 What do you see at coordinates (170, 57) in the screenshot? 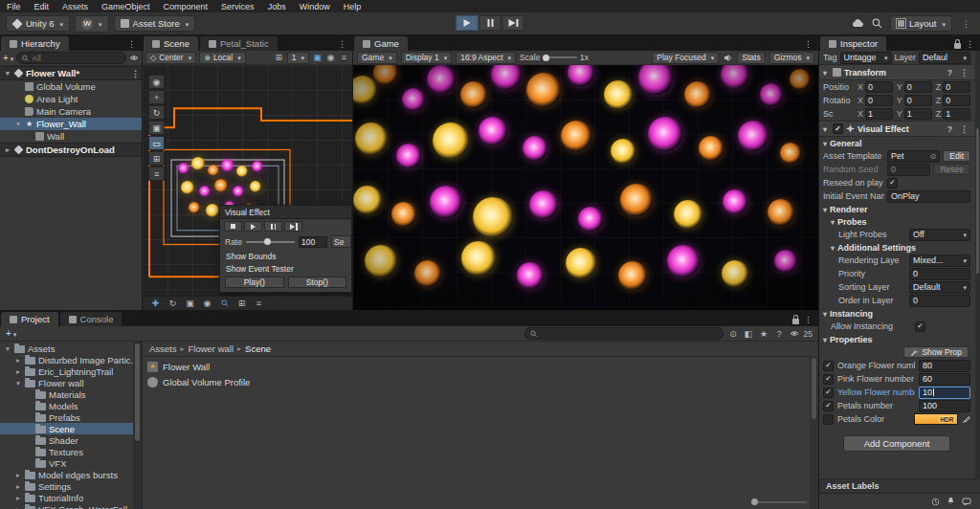
I see `pivot-mode-dropdown: ◇Center` at bounding box center [170, 57].